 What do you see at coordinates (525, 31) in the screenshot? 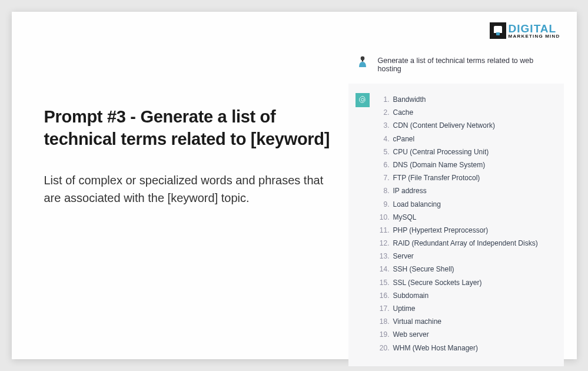
I see `brand-logo: DIGITAL MARKETING MIND` at bounding box center [525, 31].